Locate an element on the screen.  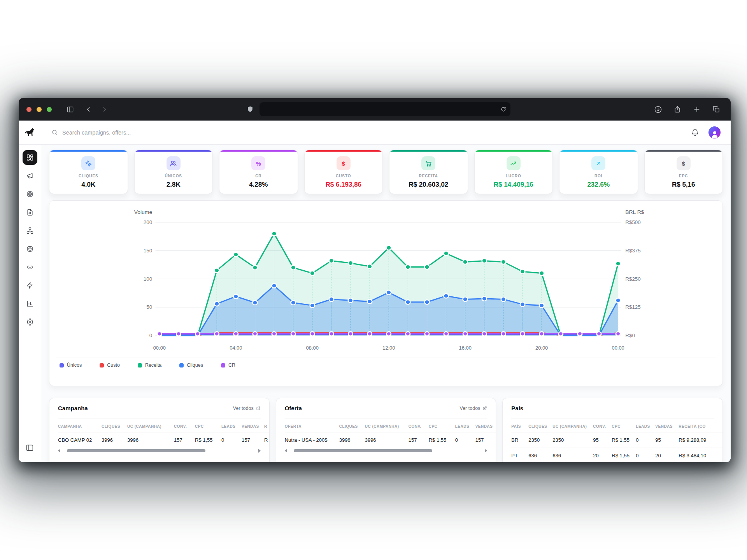
bell-icon is located at coordinates (695, 132).